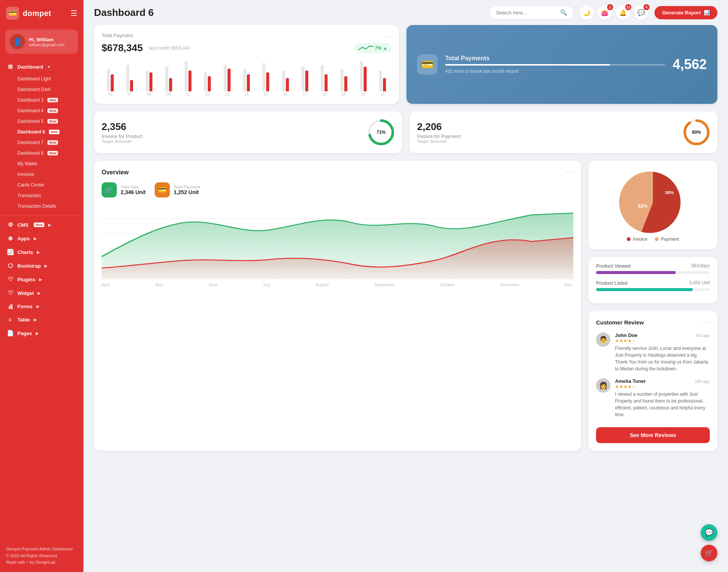  What do you see at coordinates (701, 266) in the screenshot?
I see `product-viewed-value: 561/days` at bounding box center [701, 266].